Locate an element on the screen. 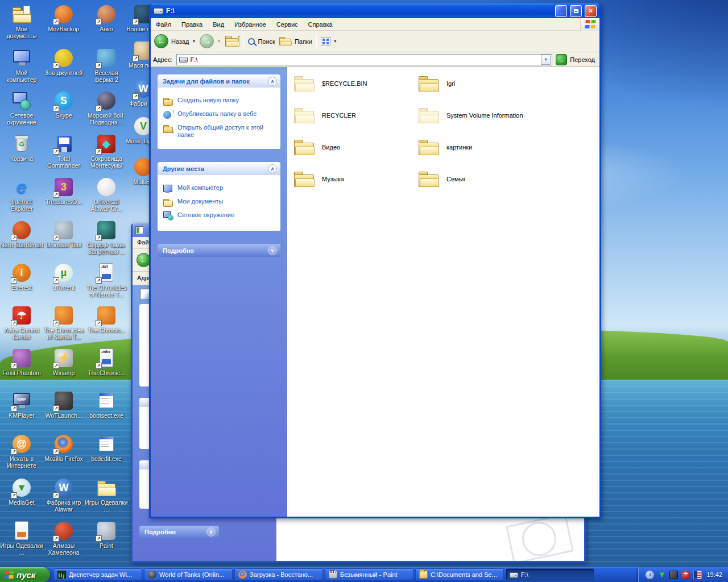 The image size is (728, 582). desktop-icon-winamp: ⚡↗Winamp is located at coordinates (64, 363).